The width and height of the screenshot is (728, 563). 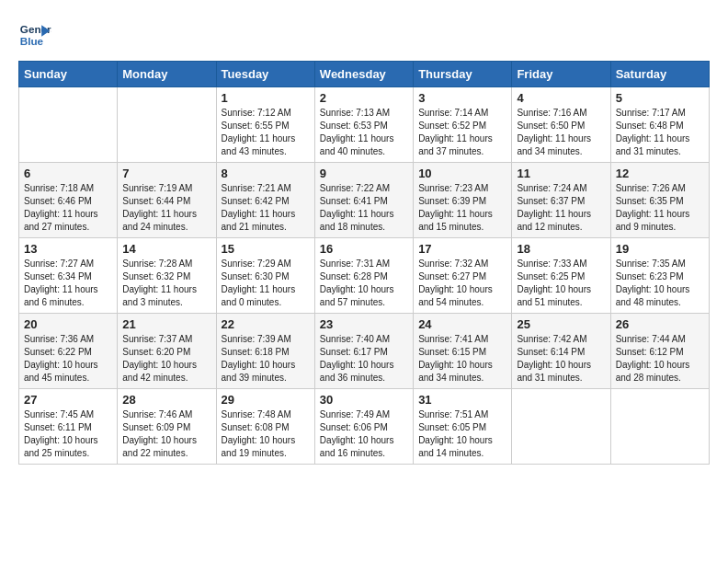 What do you see at coordinates (266, 132) in the screenshot?
I see `day-content: Sunrise: 7:12 AM Sunset: 6:55 PM Dayligh…` at bounding box center [266, 132].